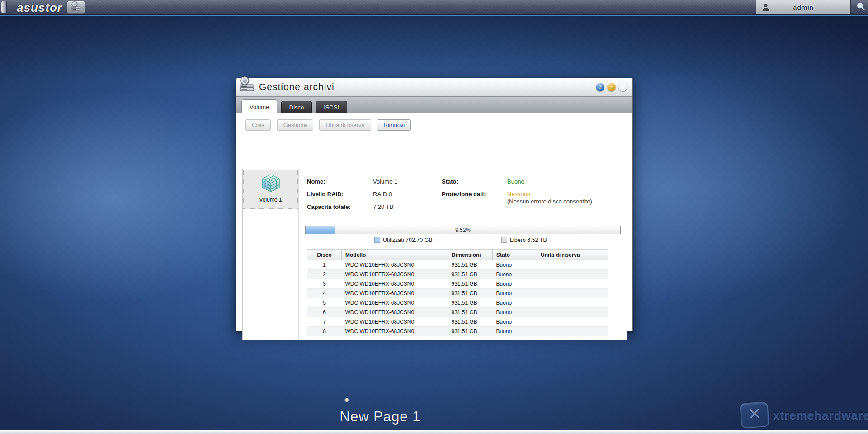 The image size is (868, 434). I want to click on user-icon, so click(766, 8).